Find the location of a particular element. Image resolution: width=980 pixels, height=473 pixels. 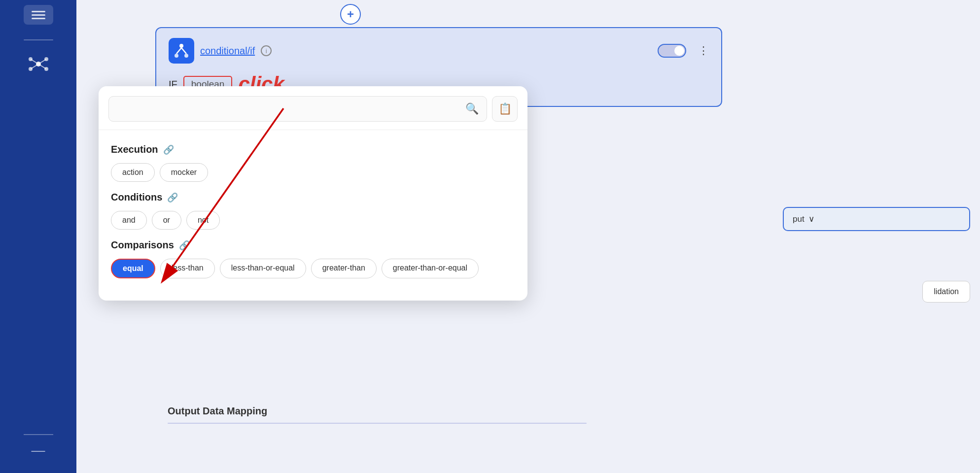

clipboard-button: 📋 is located at coordinates (505, 109).